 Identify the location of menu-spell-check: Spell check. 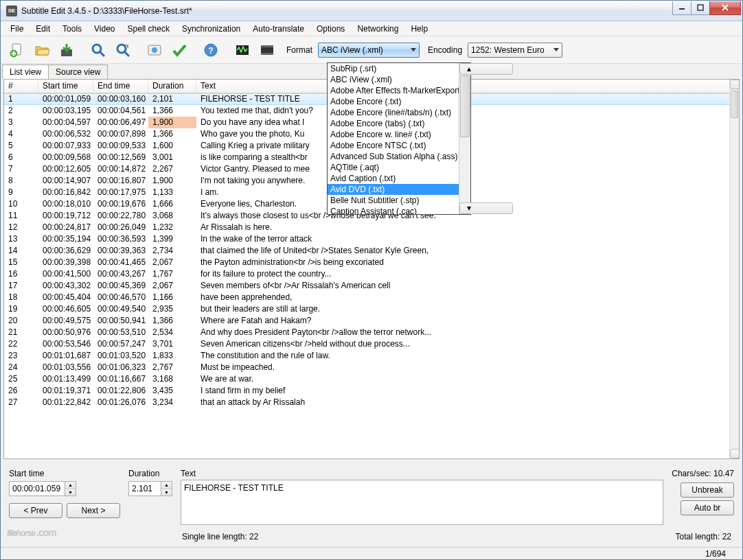
(148, 29).